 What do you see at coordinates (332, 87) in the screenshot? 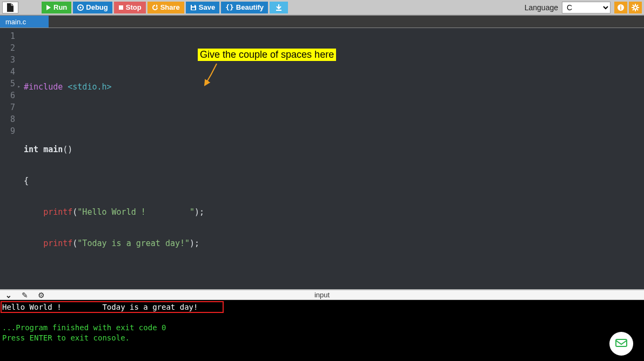
I see `code-line: #include <stdio.h>` at bounding box center [332, 87].